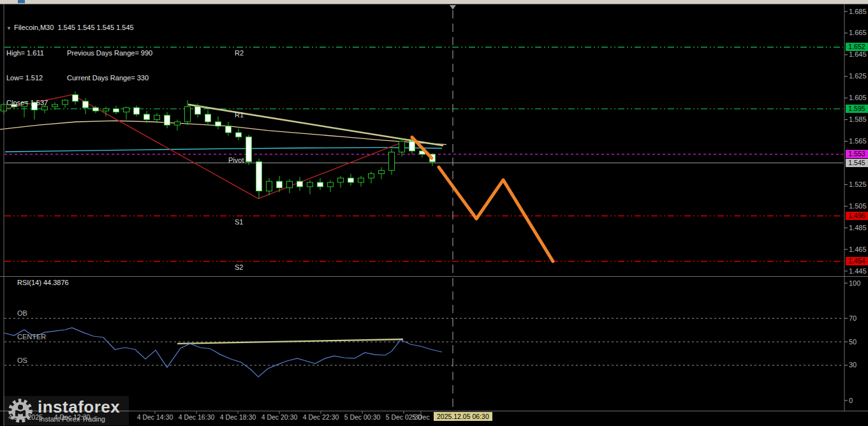 The width and height of the screenshot is (868, 426). Describe the element at coordinates (855, 283) in the screenshot. I see `rsi-axis-label: 100` at that location.